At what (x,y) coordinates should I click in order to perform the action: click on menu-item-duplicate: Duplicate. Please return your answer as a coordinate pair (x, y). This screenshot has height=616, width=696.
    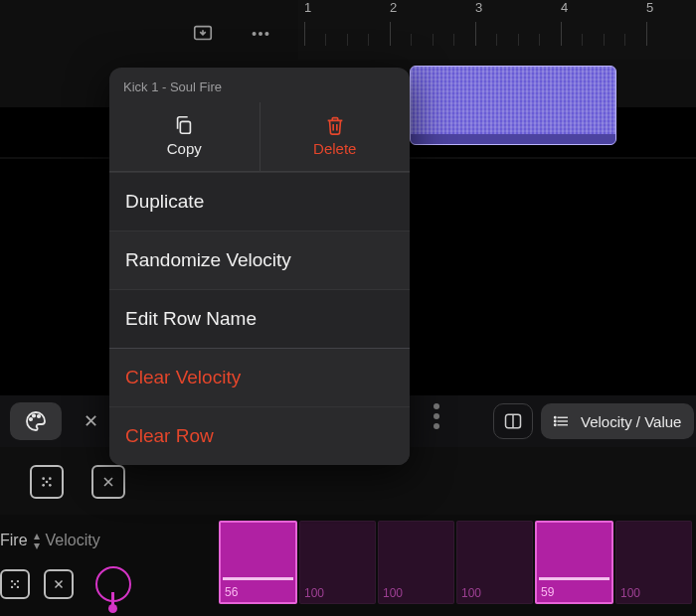
    Looking at the image, I should click on (260, 201).